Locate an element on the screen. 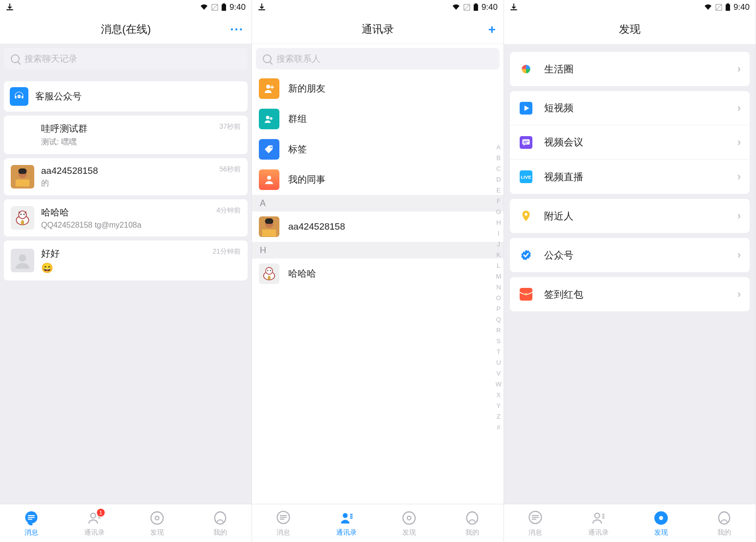 This screenshot has height=542, width=756. discover-item: LIVE视频直播› is located at coordinates (630, 177).